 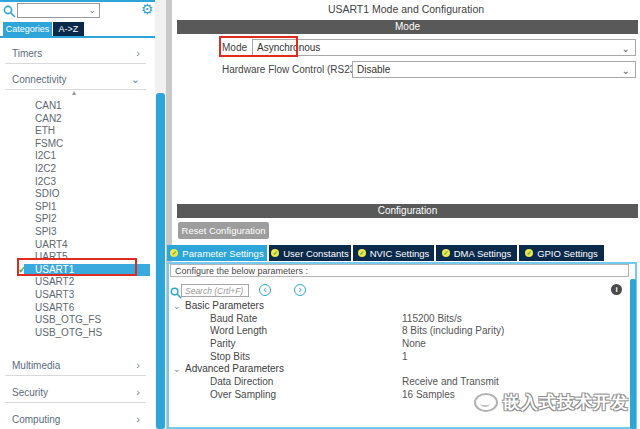 I want to click on section-label: Computing, so click(x=36, y=420).